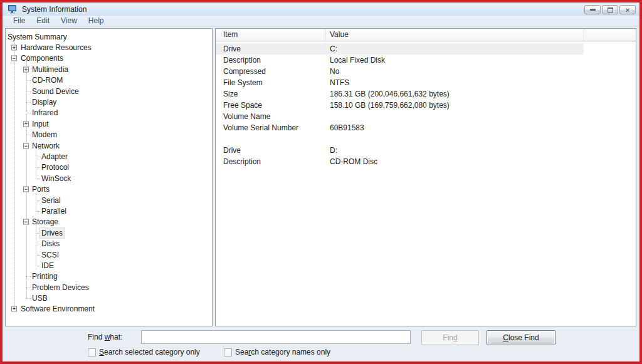 This screenshot has width=642, height=364. I want to click on close-find-button: Close Find, so click(521, 338).